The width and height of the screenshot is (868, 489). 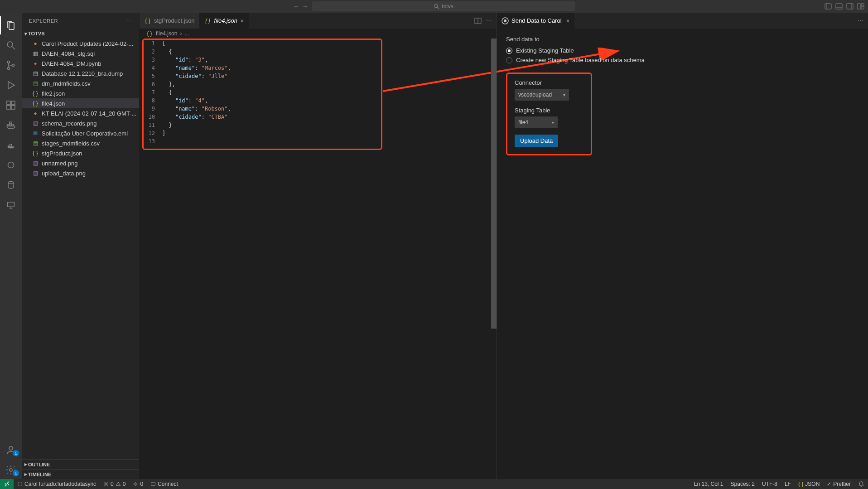 What do you see at coordinates (305, 6) in the screenshot?
I see `nav-forward-icon: →` at bounding box center [305, 6].